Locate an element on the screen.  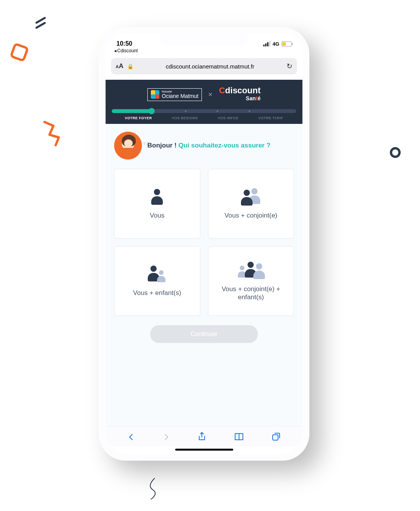
decoration-squiggle is located at coordinates (155, 490).